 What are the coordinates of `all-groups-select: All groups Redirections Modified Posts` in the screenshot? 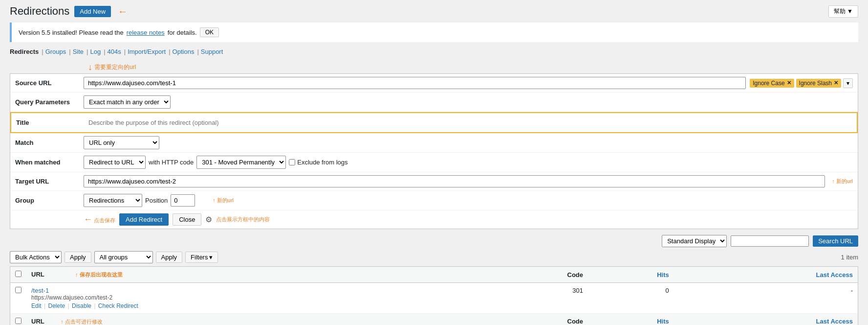 It's located at (124, 257).